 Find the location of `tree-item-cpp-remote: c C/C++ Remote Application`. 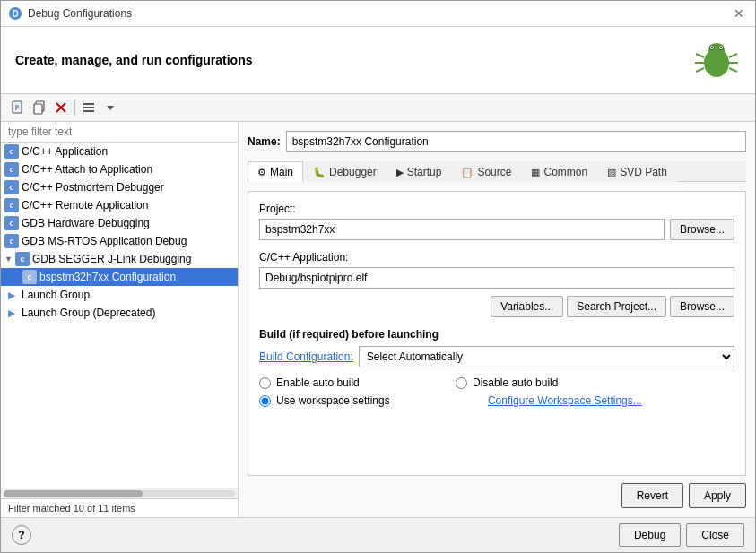

tree-item-cpp-remote: c C/C++ Remote Application is located at coordinates (119, 205).